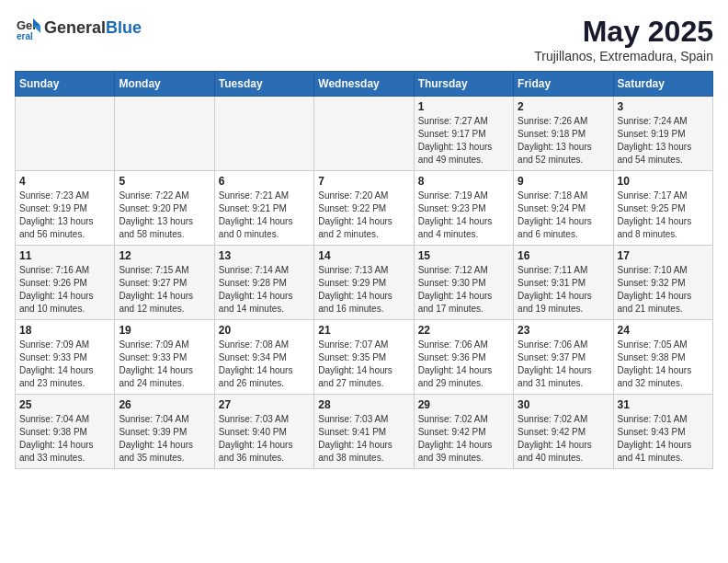 This screenshot has height=563, width=728. I want to click on calendar-cell: 12Sunrise: 7:15 AM Sunset: 9:27 PM Dayli…, so click(165, 283).